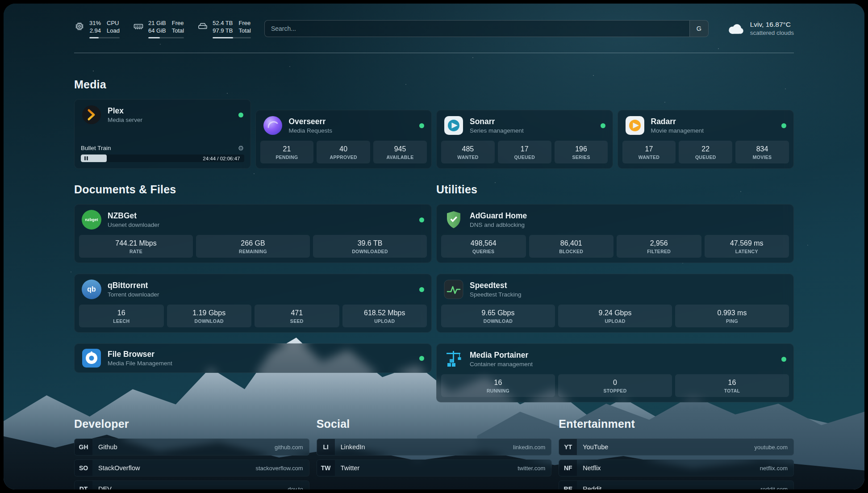  I want to click on bookmark-reddit: RE Reddit reddit.com, so click(676, 485).